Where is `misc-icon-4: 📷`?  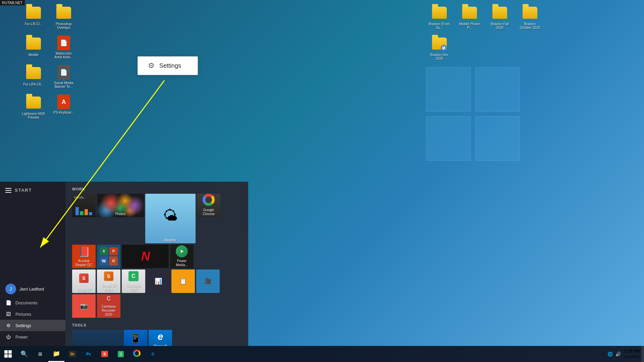 misc-icon-4: 📷 is located at coordinates (84, 306).